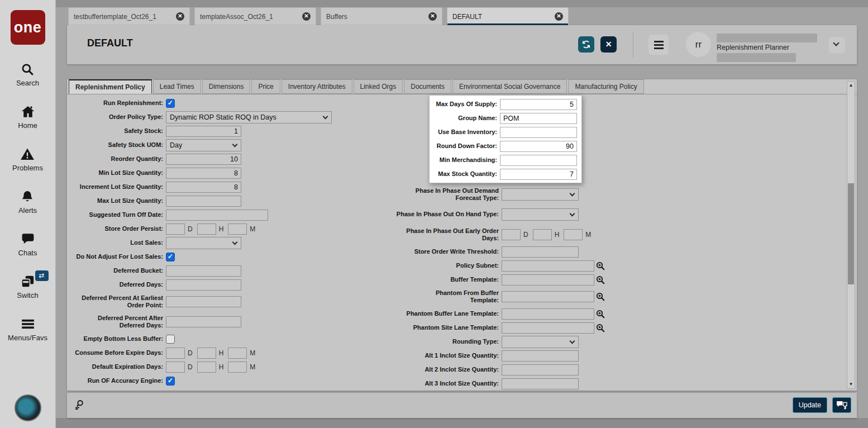 The image size is (868, 428). What do you see at coordinates (203, 271) in the screenshot?
I see `deferred-bucket-input` at bounding box center [203, 271].